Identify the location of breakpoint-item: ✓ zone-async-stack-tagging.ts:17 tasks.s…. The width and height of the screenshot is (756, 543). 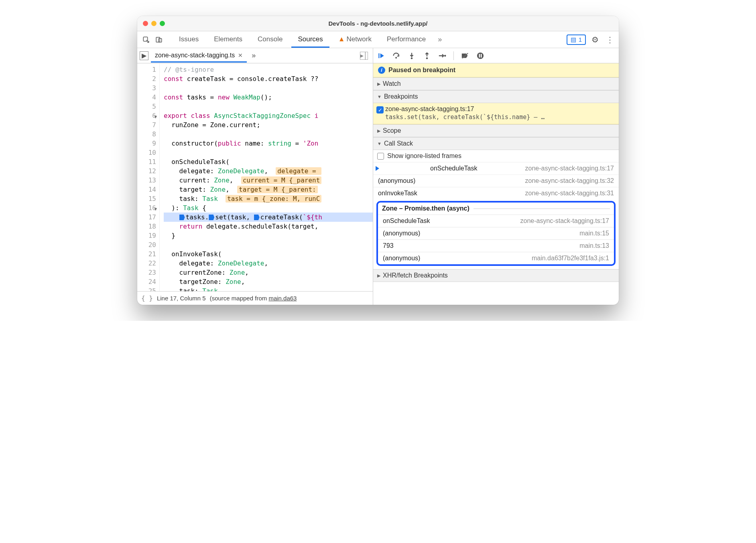
(496, 114).